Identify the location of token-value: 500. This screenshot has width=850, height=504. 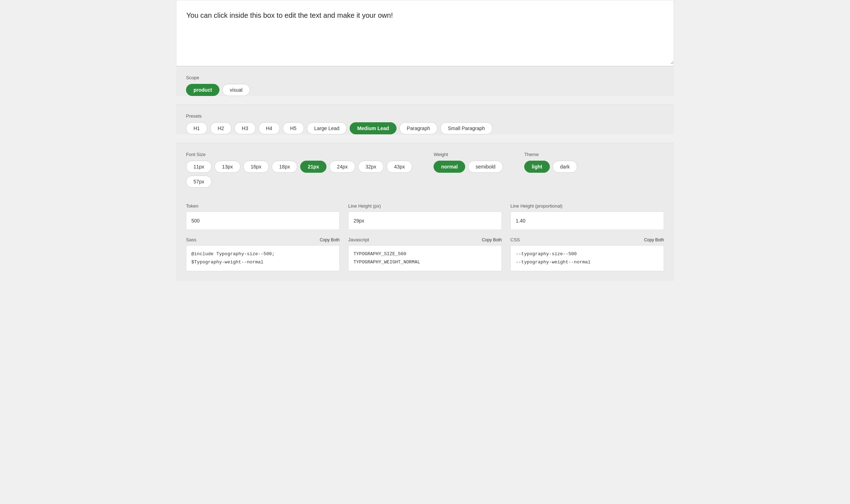
(263, 221).